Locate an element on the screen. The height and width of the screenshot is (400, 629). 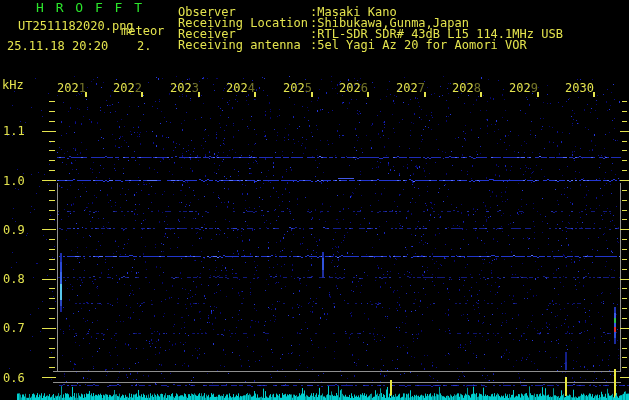
app-title: H R O F F T is located at coordinates (90, 8).